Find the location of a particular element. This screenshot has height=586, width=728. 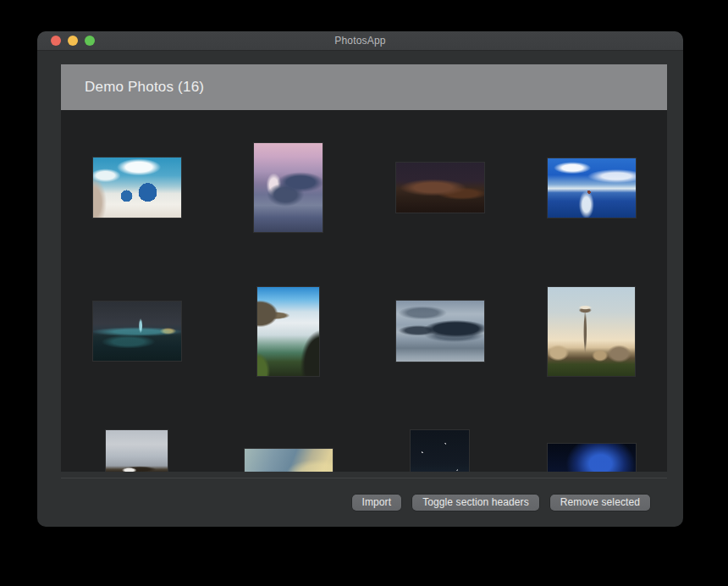

photo-cell-cliff-over-clouds is located at coordinates (288, 332).